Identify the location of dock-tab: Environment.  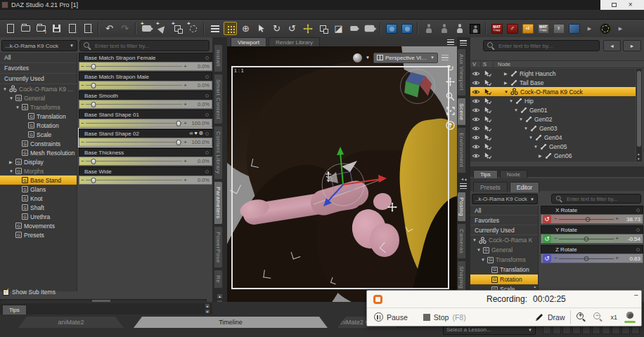
(461, 150).